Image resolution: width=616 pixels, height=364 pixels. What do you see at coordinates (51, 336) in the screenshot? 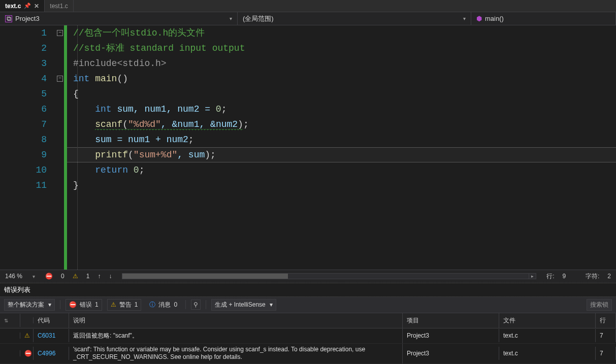
I see `error-code: C6031` at bounding box center [51, 336].